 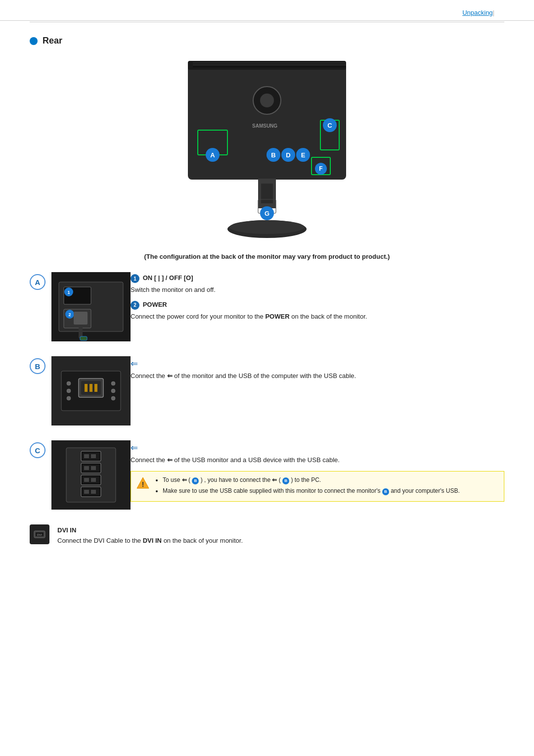 I want to click on label-a-circle: A, so click(x=38, y=282).